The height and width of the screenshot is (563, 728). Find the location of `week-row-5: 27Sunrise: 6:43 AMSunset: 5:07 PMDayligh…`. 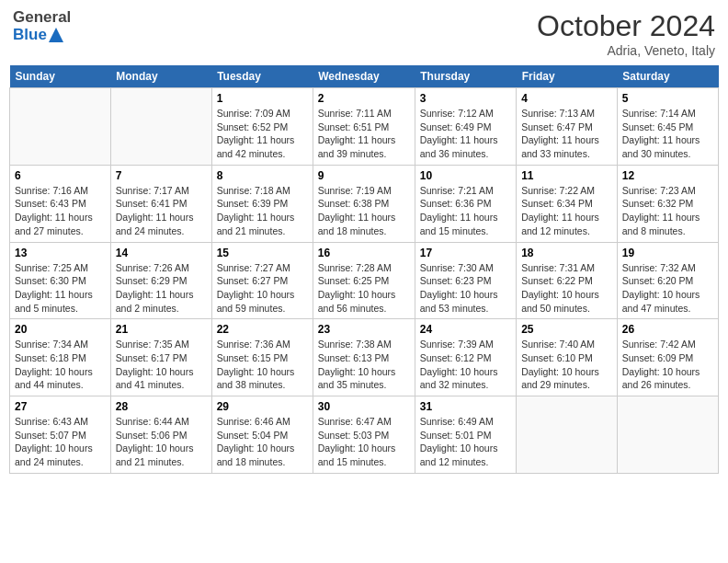

week-row-5: 27Sunrise: 6:43 AMSunset: 5:07 PMDayligh… is located at coordinates (364, 435).